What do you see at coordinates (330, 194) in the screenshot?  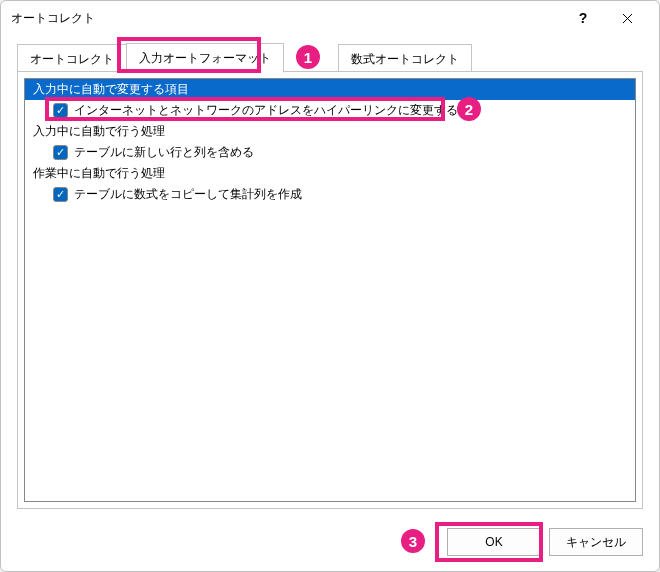 I see `option-table-formulas: ✓ テーブルに数式をコピーして集計列を作成` at bounding box center [330, 194].